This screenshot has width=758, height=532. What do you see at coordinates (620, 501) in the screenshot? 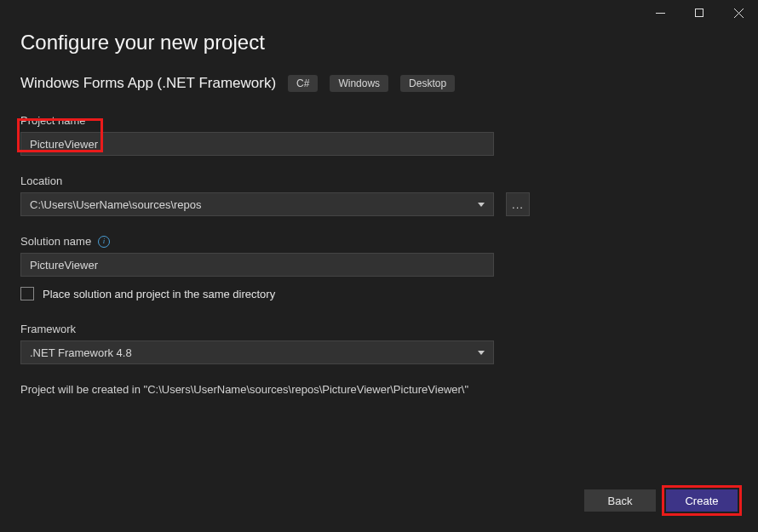
I see `back-button: Back` at bounding box center [620, 501].